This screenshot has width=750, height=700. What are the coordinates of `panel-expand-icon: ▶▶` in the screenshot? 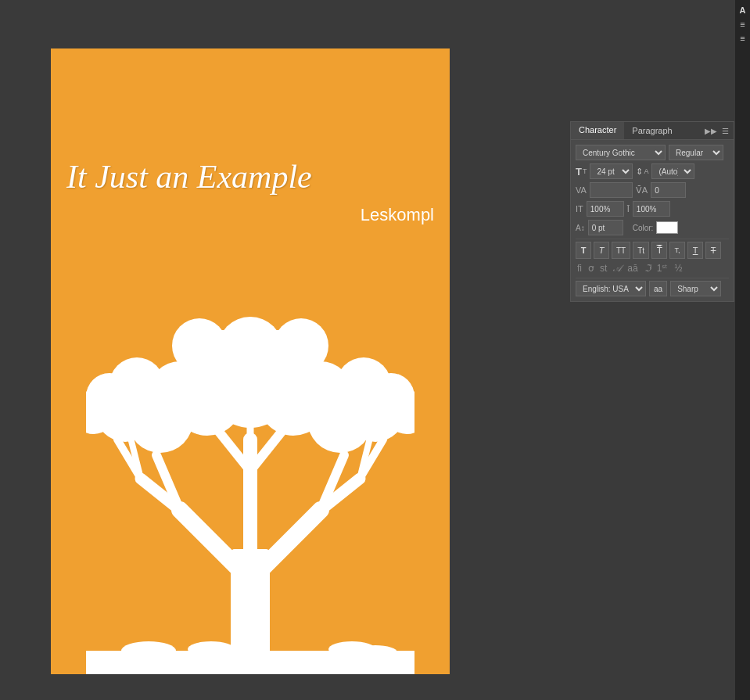 It's located at (711, 131).